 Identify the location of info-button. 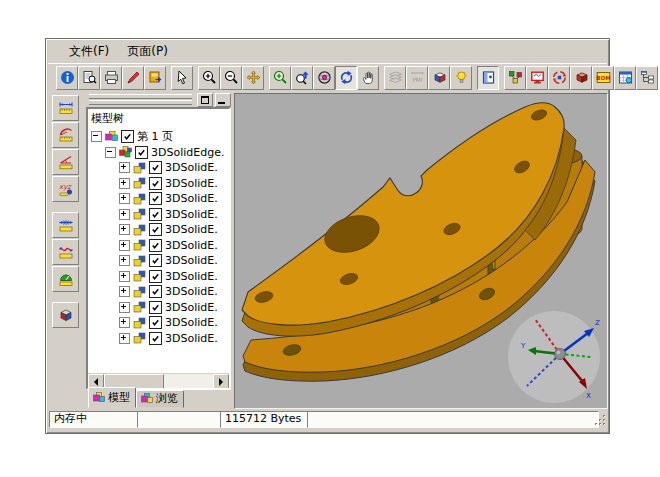
(67, 78).